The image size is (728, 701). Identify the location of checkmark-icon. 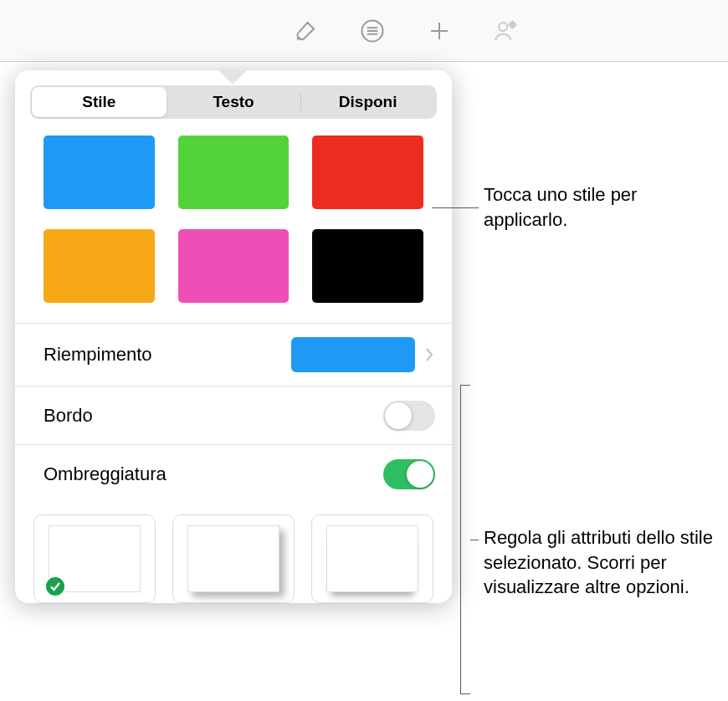
(55, 586).